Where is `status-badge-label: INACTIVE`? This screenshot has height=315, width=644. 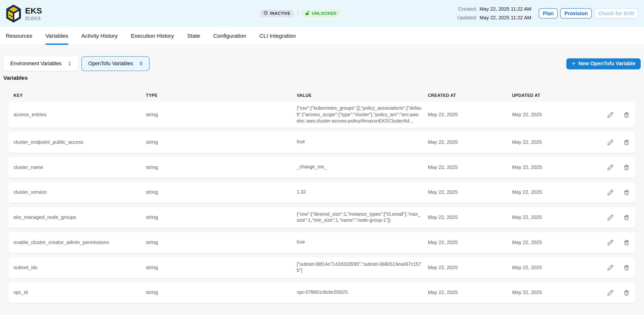 status-badge-label: INACTIVE is located at coordinates (280, 13).